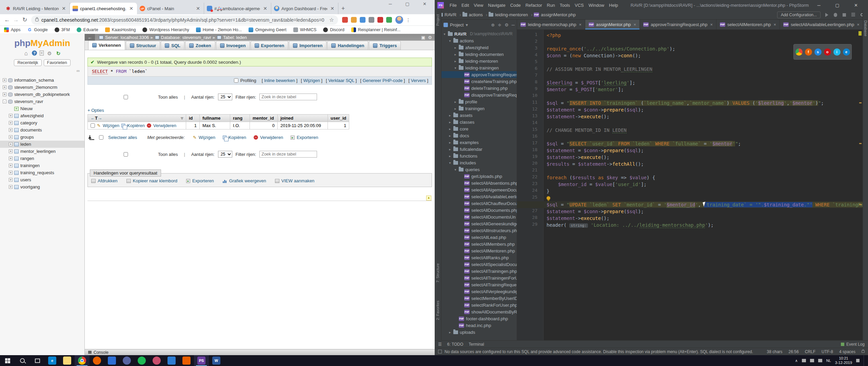 The width and height of the screenshot is (868, 366). I want to click on browser-tab: Argon Dashboard - Free Da✕, so click(305, 8).